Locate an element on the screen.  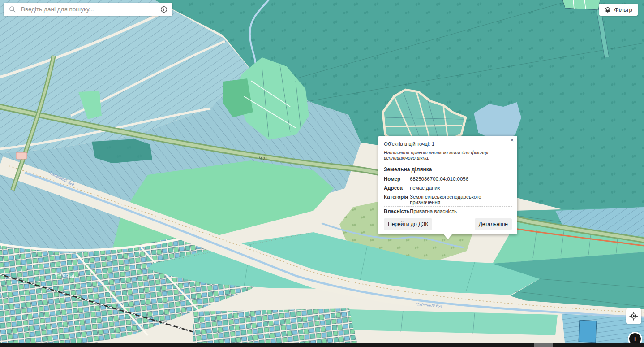
popup-row-number: Номер 6825086700:04:010:0056 is located at coordinates (448, 179).